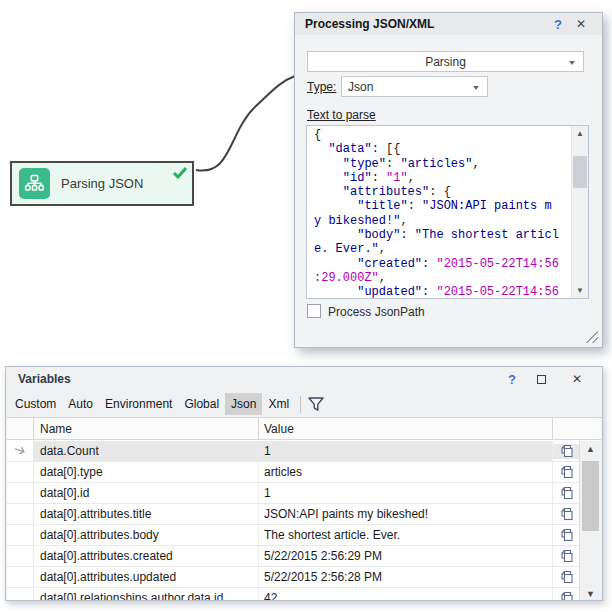  What do you see at coordinates (442, 235) in the screenshot?
I see `code-line: "body": "The shortest articl` at bounding box center [442, 235].